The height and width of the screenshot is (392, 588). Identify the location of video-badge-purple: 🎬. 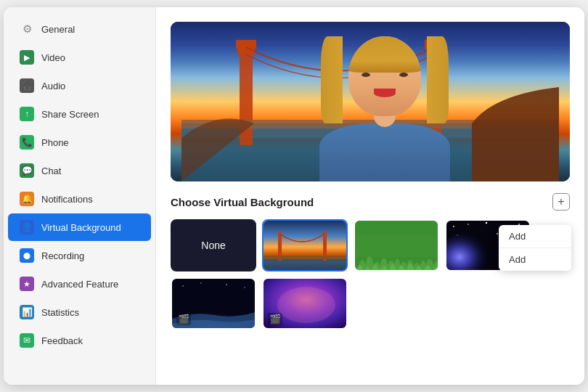
(275, 319).